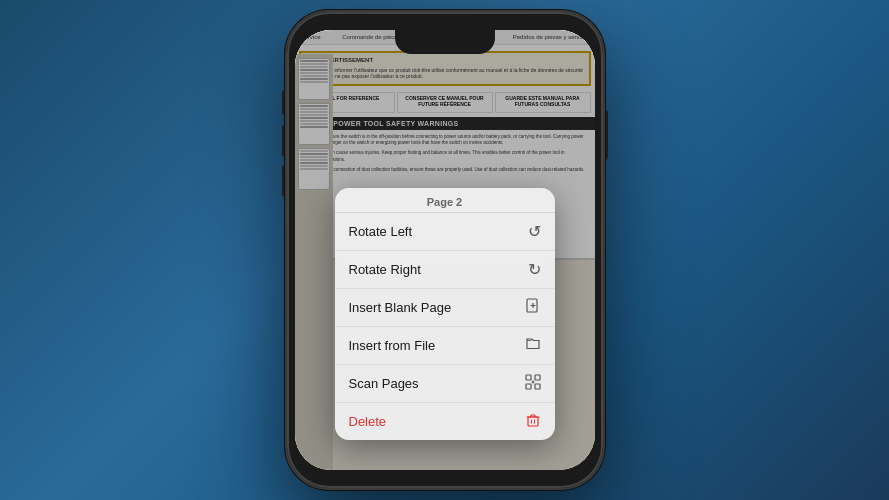 The image size is (889, 500). Describe the element at coordinates (445, 200) in the screenshot. I see `context-menu-title: Page 2` at that location.